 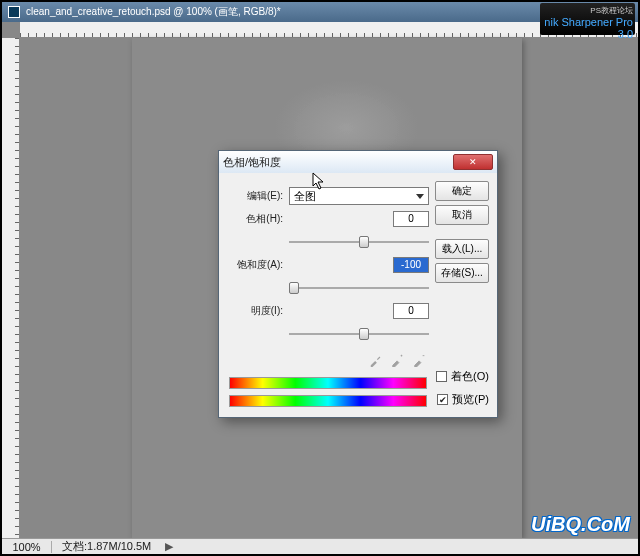 I want to click on edit-label: 编辑(E):, so click(x=255, y=196).